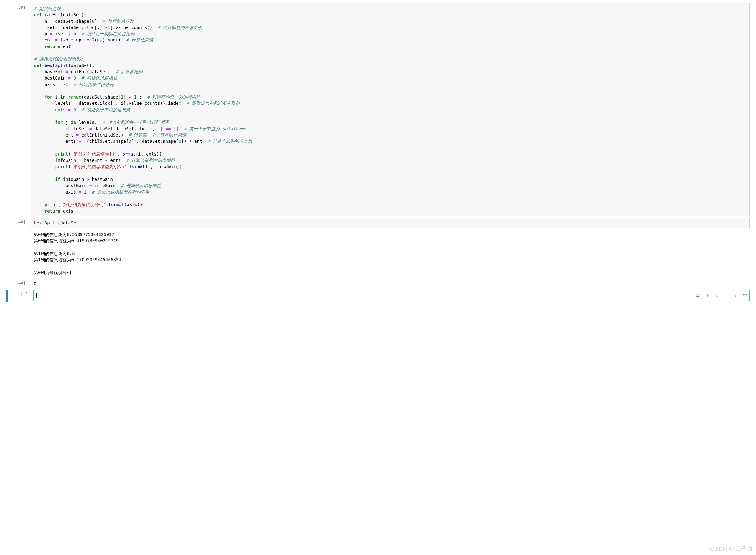 The width and height of the screenshot is (756, 555). What do you see at coordinates (19, 284) in the screenshot?
I see `output-prompt: [40]:` at bounding box center [19, 284].